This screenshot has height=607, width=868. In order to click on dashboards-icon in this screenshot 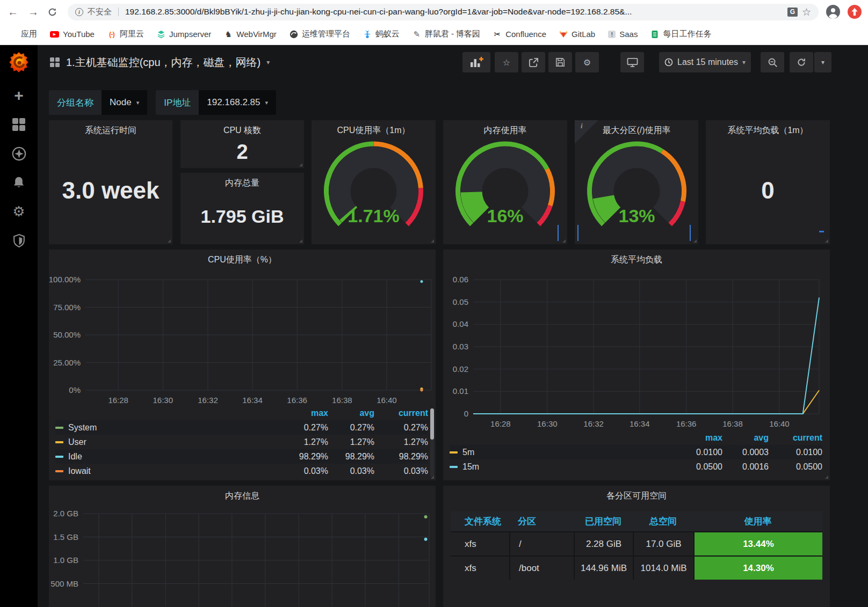, I will do `click(19, 125)`.